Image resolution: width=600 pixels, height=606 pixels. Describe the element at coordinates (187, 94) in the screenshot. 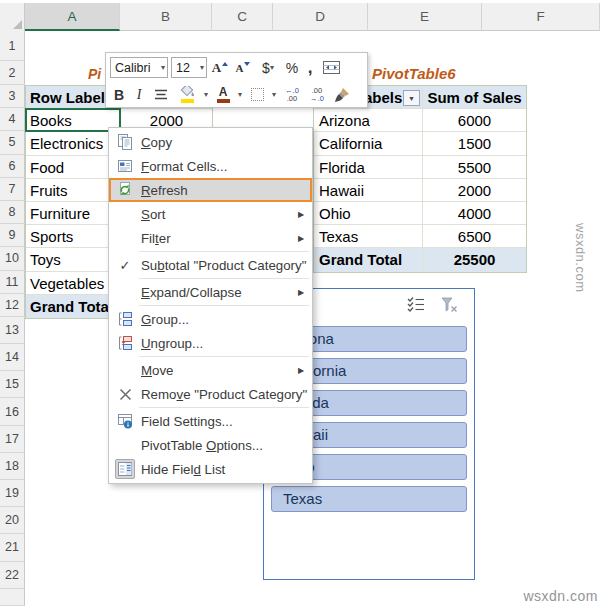

I see `fill-color-button` at that location.